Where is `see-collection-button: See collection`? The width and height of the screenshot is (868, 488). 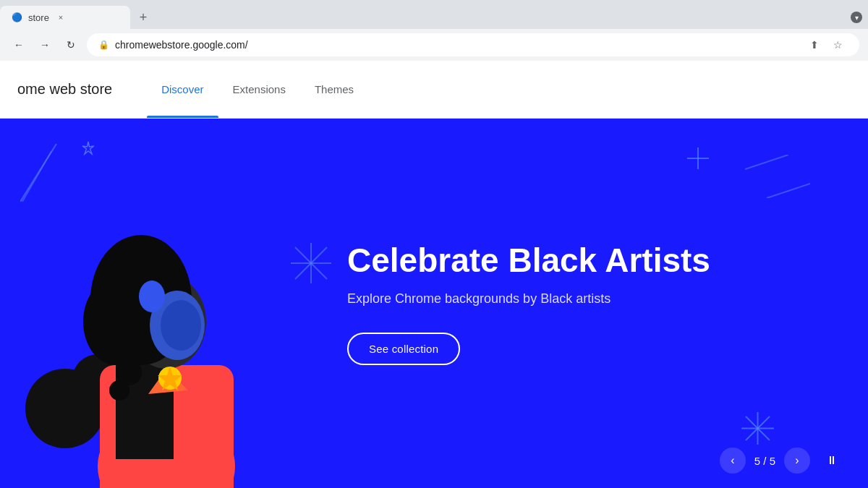
see-collection-button: See collection is located at coordinates (404, 348).